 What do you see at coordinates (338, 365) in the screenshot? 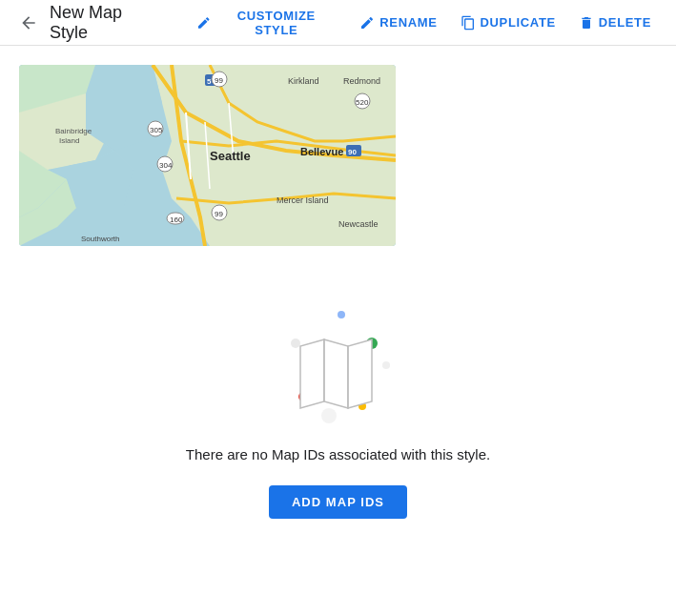
I see `map-illustration` at bounding box center [338, 365].